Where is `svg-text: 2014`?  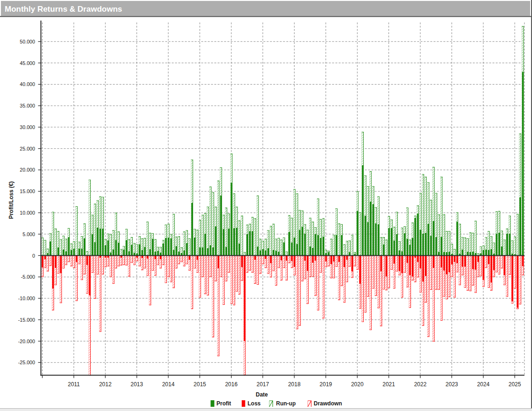
svg-text: 2014 is located at coordinates (168, 384).